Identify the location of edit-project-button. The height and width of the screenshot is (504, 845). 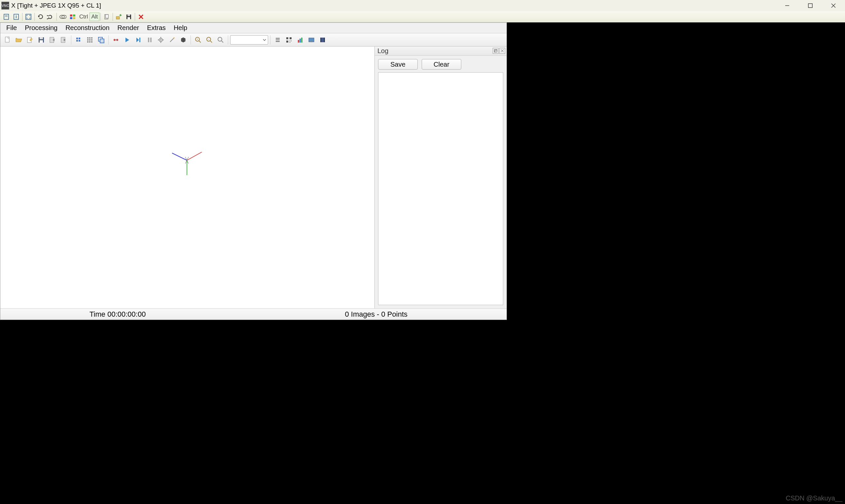
(30, 40).